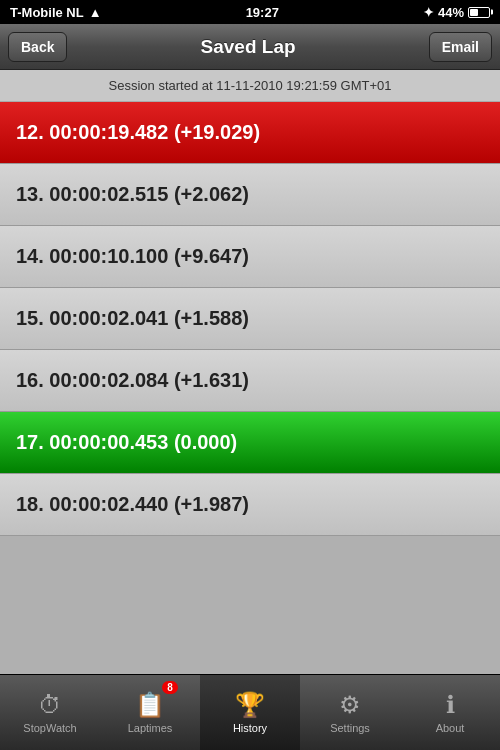  I want to click on lap-row: 15. 00:00:02.041 (+1.588), so click(250, 319).